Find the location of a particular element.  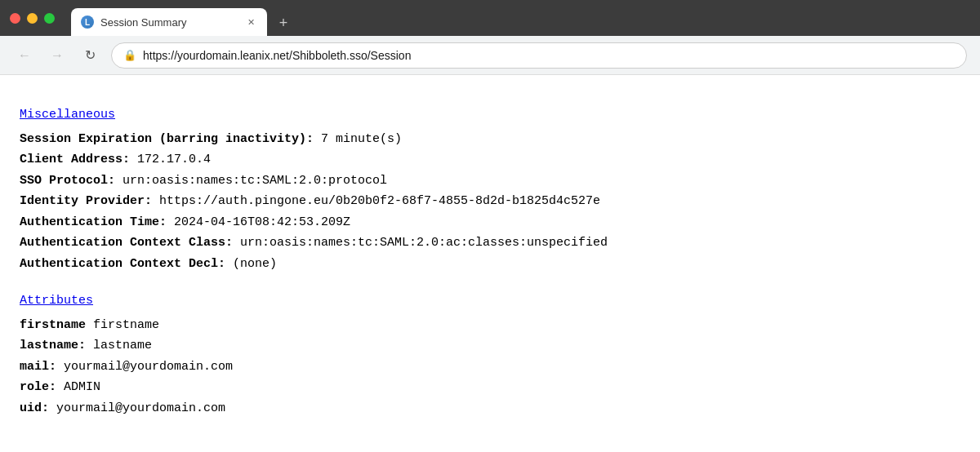

field-session-expiration: Session Expiration (barring inactivity):… is located at coordinates (490, 140).